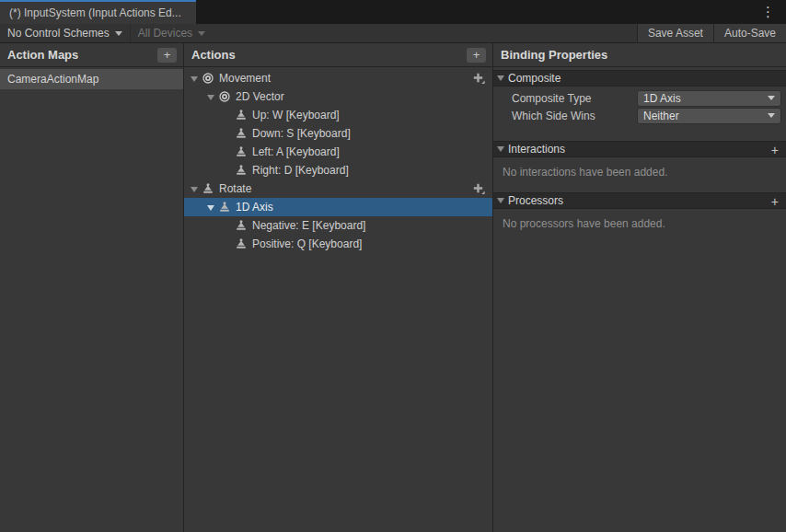 The width and height of the screenshot is (786, 532). I want to click on control-schemes-label: No Control Schemes, so click(59, 33).